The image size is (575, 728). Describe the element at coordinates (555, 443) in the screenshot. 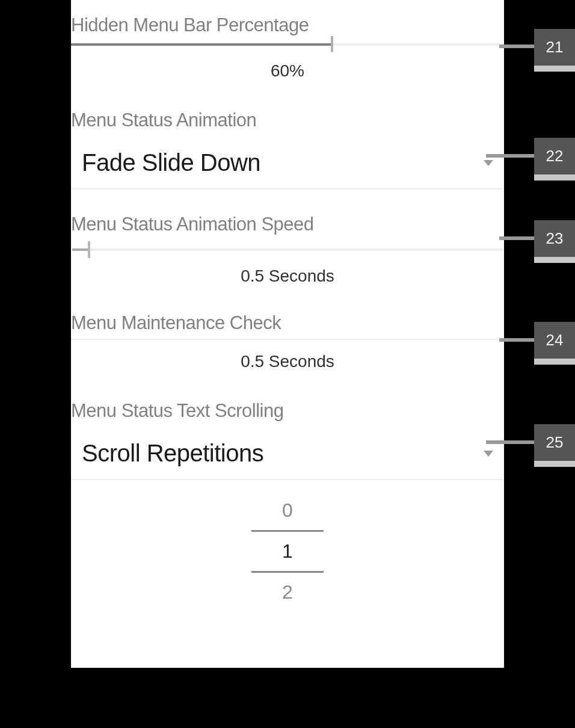

I see `badge-25: 25` at that location.